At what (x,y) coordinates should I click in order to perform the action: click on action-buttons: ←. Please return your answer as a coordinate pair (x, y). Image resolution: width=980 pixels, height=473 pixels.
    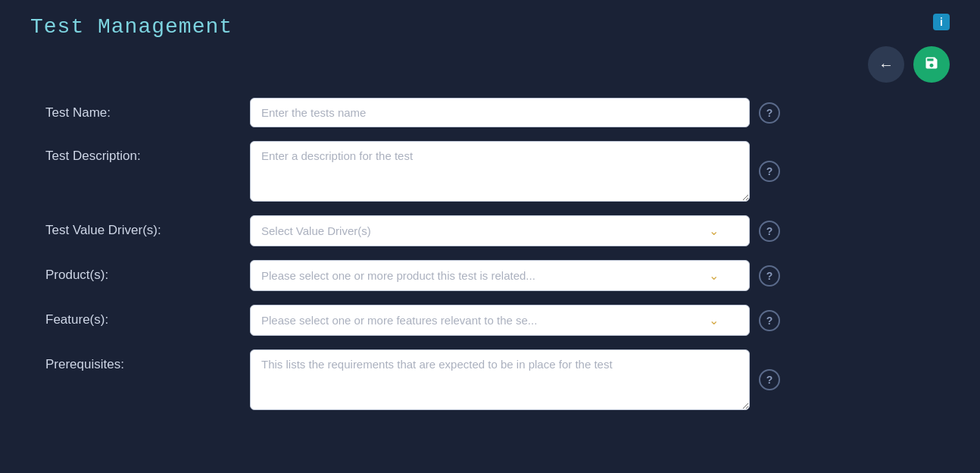
    Looking at the image, I should click on (490, 64).